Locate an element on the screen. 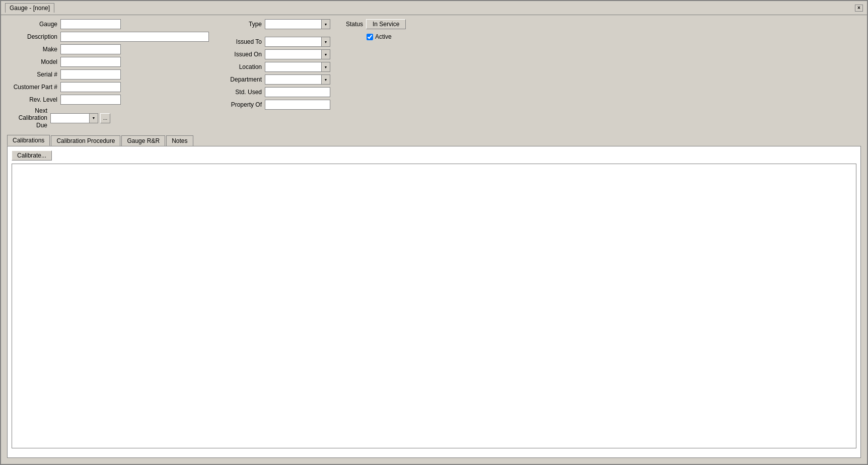  next-cal-row: Next Calibration Due ... is located at coordinates (108, 118).